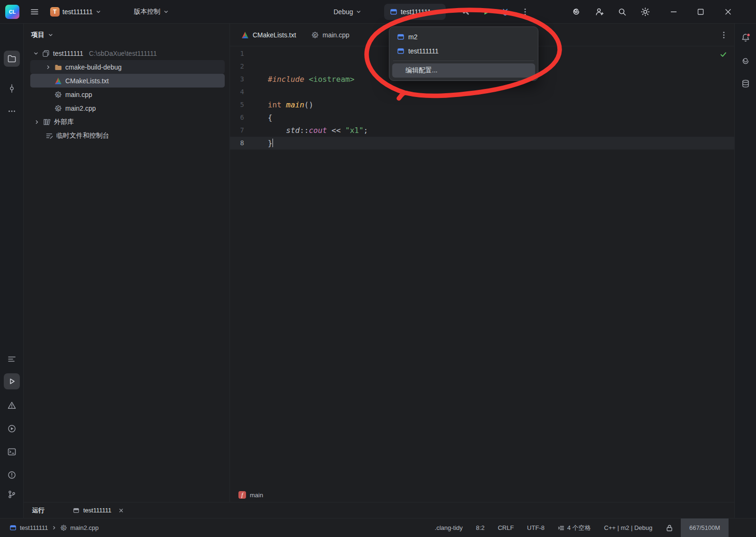 The width and height of the screenshot is (756, 537). I want to click on function-icon: f, so click(242, 495).